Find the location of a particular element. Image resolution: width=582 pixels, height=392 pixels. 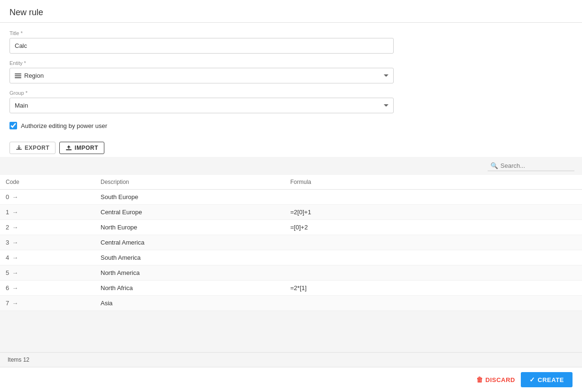

cell-description: North Europe is located at coordinates (190, 228).